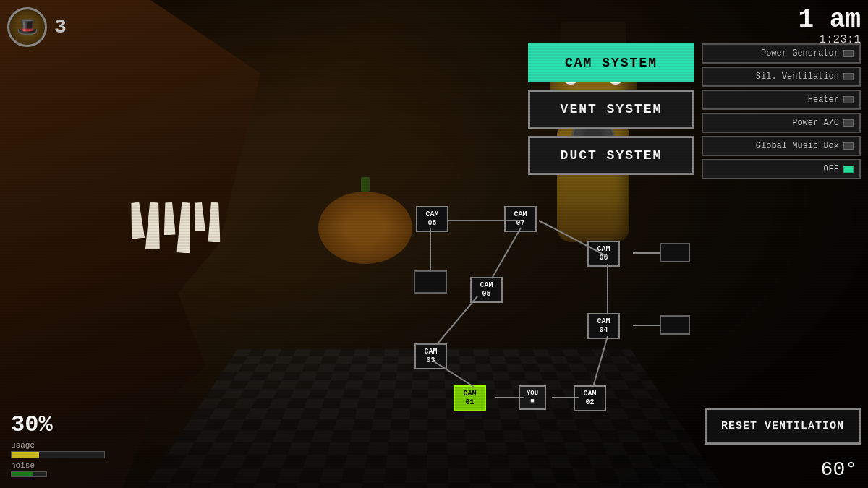 The image size is (868, 488). I want to click on power-ac-button: Power A/C, so click(781, 123).